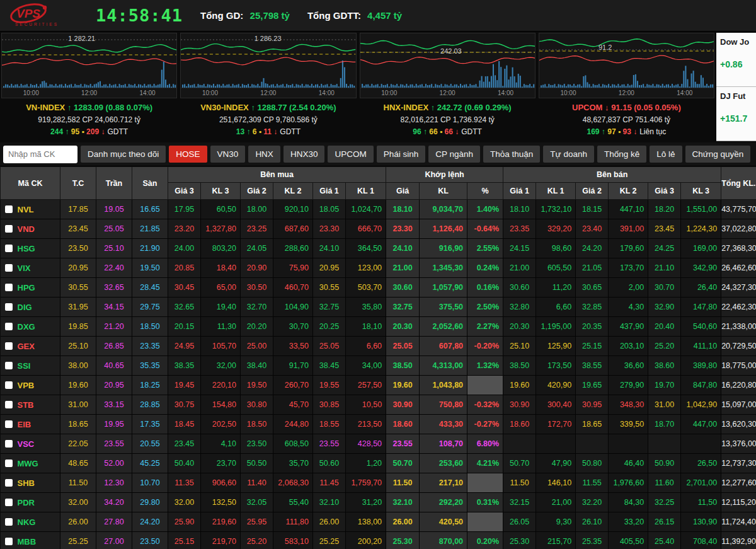  What do you see at coordinates (701, 386) in the screenshot?
I see `ask3-volume-cell: 847,80` at bounding box center [701, 386].